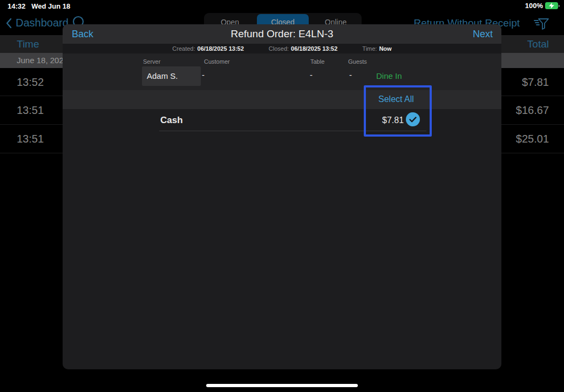  Describe the element at coordinates (217, 62) in the screenshot. I see `customer-label: Customer` at that location.